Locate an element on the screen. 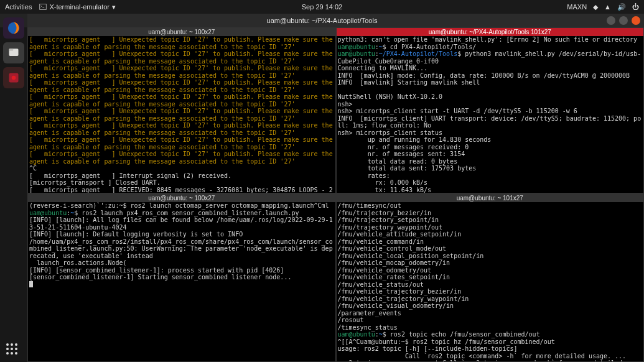  window-maximize-button is located at coordinates (623, 21).